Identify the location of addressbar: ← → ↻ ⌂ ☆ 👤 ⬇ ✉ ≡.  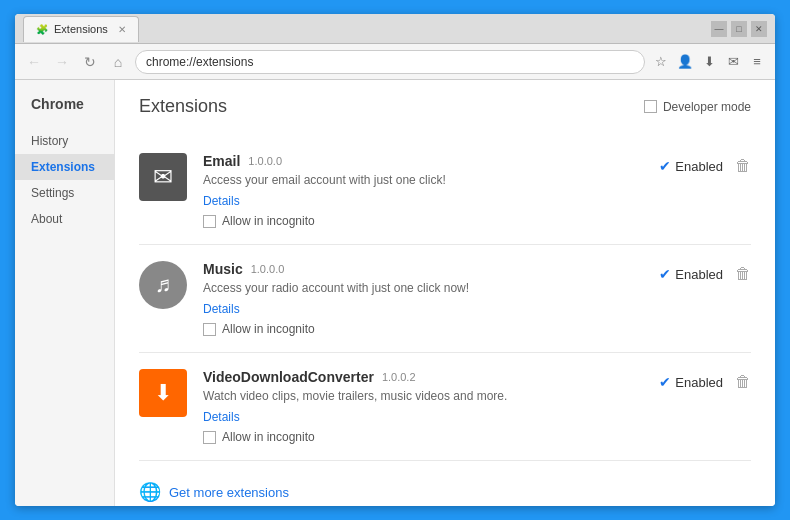
(395, 62).